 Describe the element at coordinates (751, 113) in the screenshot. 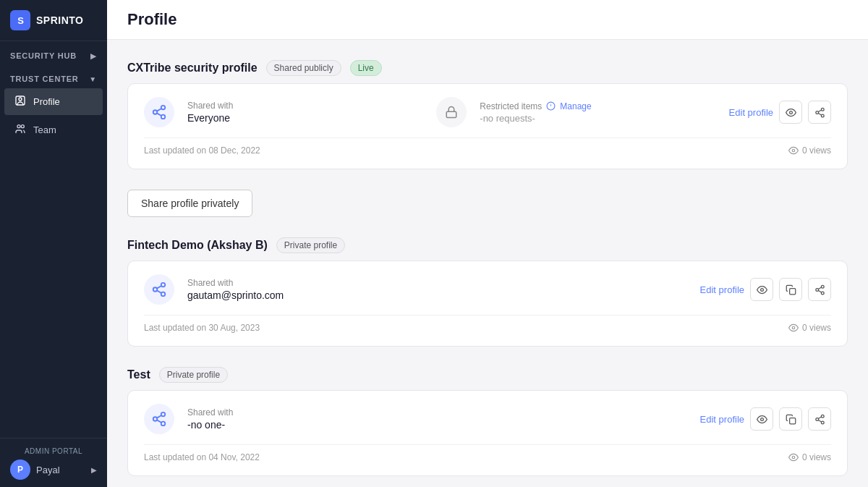

I see `cxtribe-edit-btn: Edit profile` at that location.